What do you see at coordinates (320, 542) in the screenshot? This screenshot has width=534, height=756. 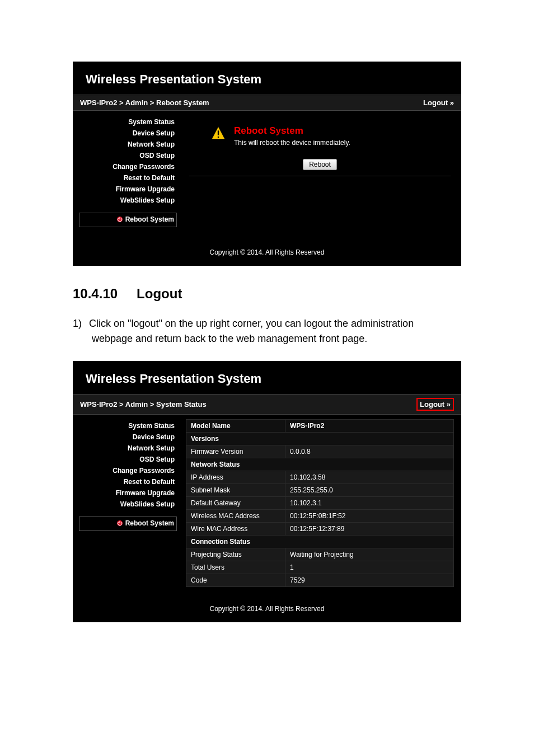 I see `connection-status-header: Connection Status` at bounding box center [320, 542].